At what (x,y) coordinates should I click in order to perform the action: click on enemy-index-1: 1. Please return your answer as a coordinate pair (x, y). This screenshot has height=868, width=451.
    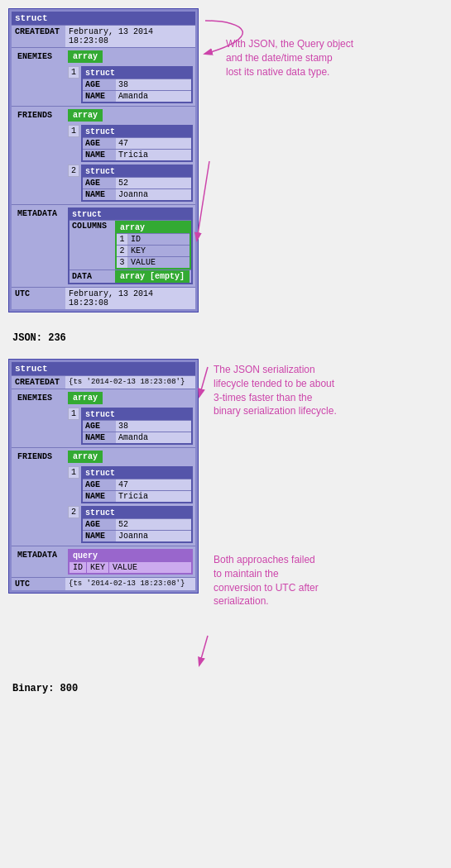
    Looking at the image, I should click on (74, 73).